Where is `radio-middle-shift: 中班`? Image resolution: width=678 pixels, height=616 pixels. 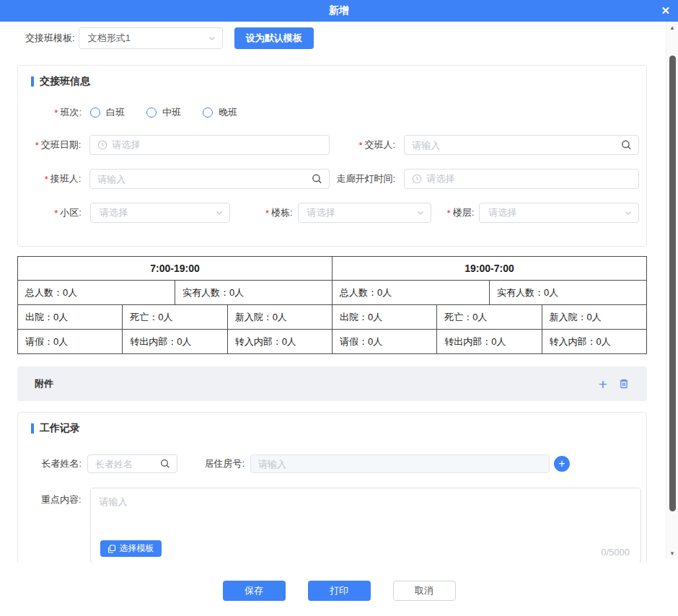 radio-middle-shift: 中班 is located at coordinates (164, 113).